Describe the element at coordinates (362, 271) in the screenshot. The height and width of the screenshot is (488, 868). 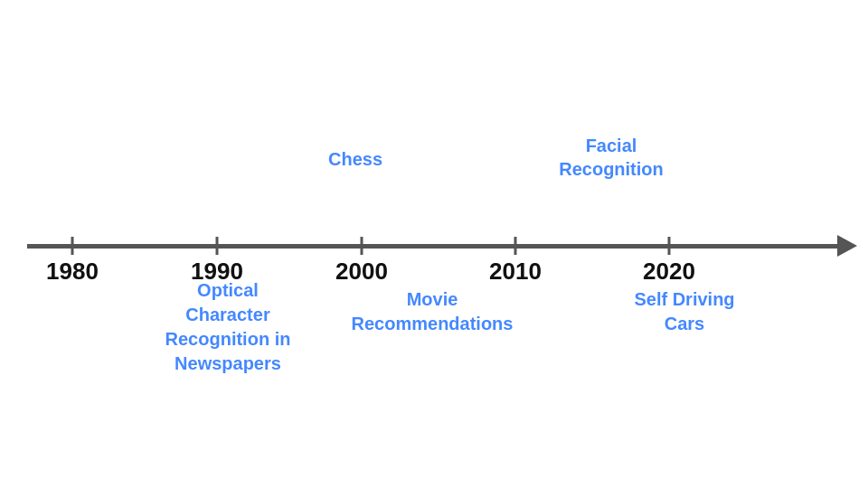
I see `year-2000: 2000` at that location.